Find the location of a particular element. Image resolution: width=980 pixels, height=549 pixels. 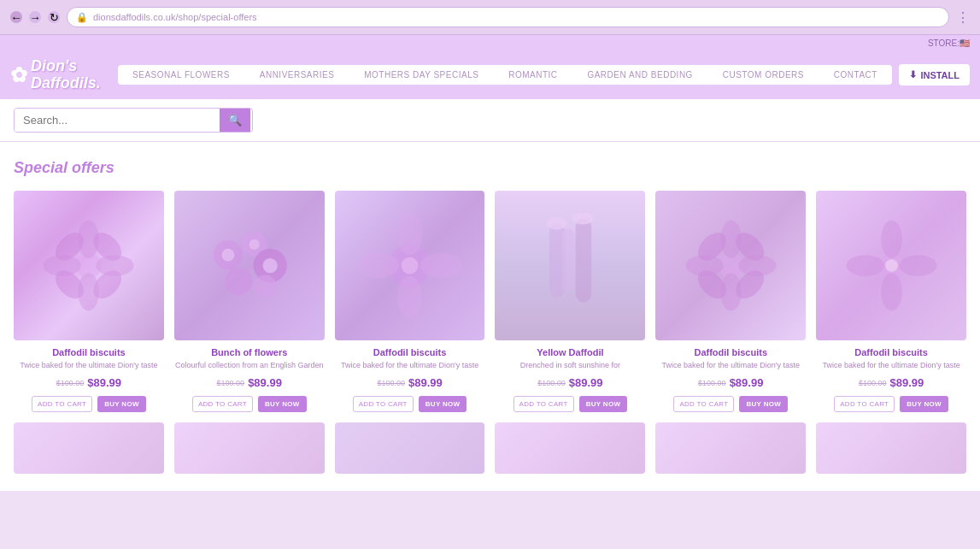

back-button: ← is located at coordinates (16, 17).